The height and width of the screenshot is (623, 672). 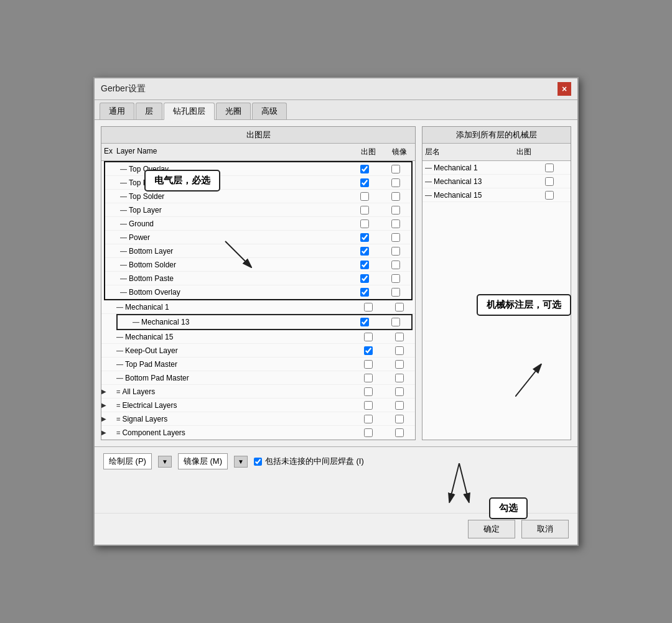 What do you see at coordinates (258, 392) in the screenshot?
I see `group-row-all-layers: ▶ =All Layers` at bounding box center [258, 392].